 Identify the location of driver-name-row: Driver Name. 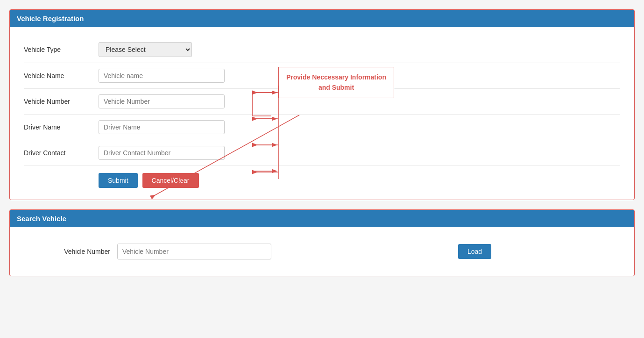
(322, 127).